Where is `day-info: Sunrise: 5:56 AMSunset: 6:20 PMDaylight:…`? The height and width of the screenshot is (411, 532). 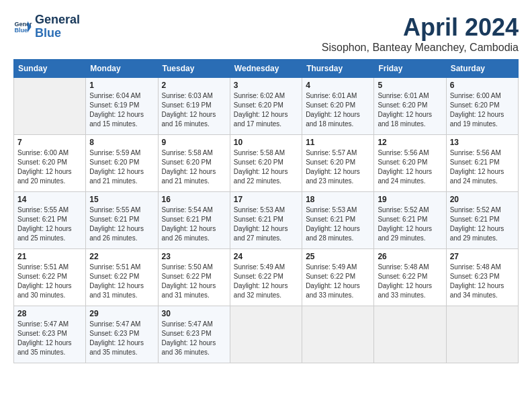 day-info: Sunrise: 5:56 AMSunset: 6:20 PMDaylight:… is located at coordinates (410, 167).